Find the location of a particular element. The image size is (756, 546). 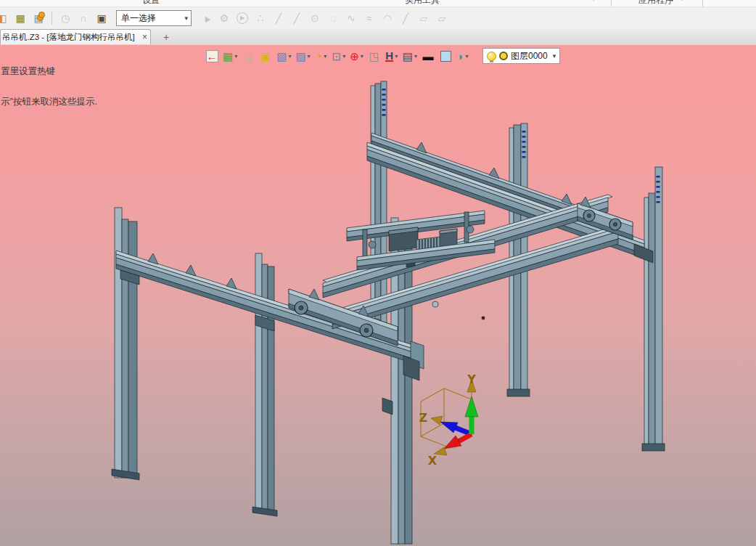

view-manager-icon: ▦ is located at coordinates (20, 18).